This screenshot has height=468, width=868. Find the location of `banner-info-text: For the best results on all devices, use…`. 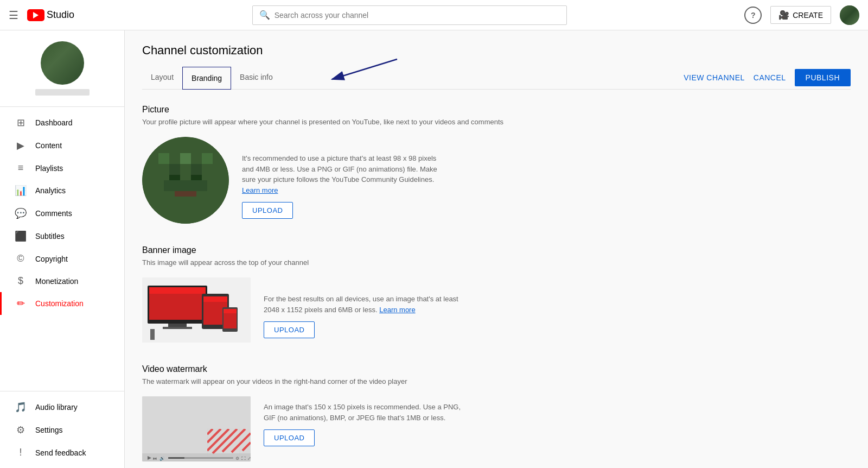

banner-info-text: For the best results on all devices, use… is located at coordinates (367, 304).